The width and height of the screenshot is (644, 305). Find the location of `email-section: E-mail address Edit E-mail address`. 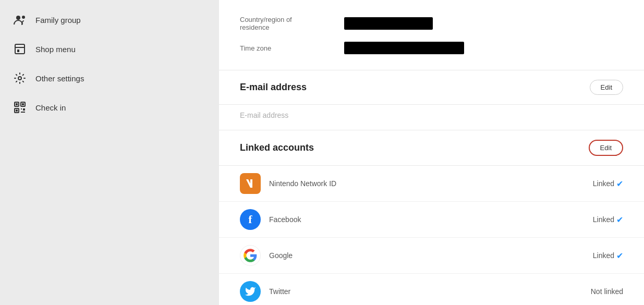

email-section: E-mail address Edit E-mail address is located at coordinates (432, 100).